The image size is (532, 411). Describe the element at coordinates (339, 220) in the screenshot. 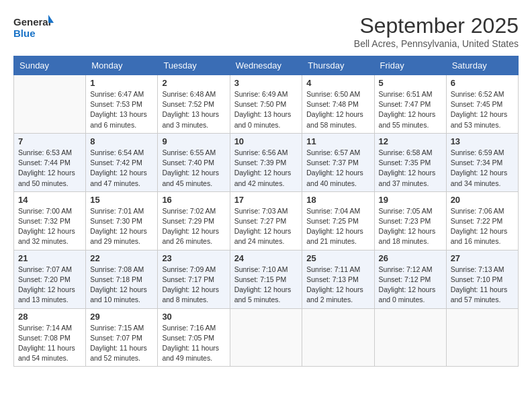

I see `calendar-cell: 18Sunrise: 7:04 AM Sunset: 7:25 PM Dayli…` at that location.